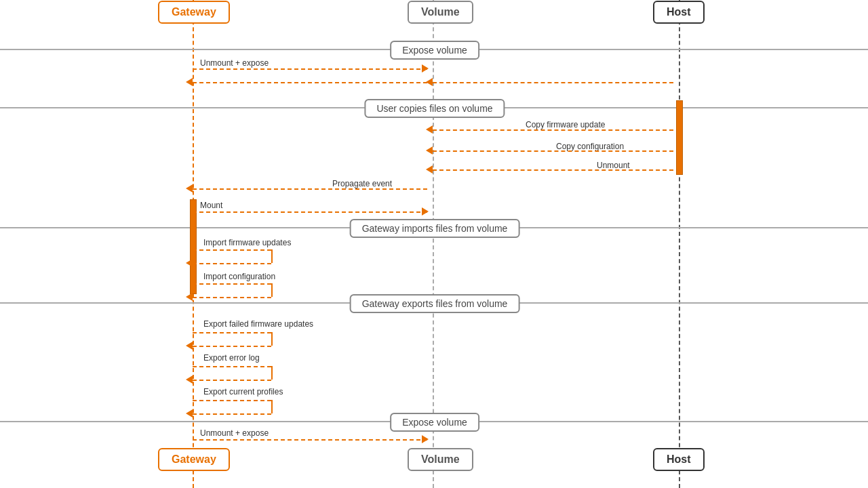 The height and width of the screenshot is (488, 868). Describe the element at coordinates (258, 324) in the screenshot. I see `msg-label-export-failed: Export failed firmware updates` at that location.